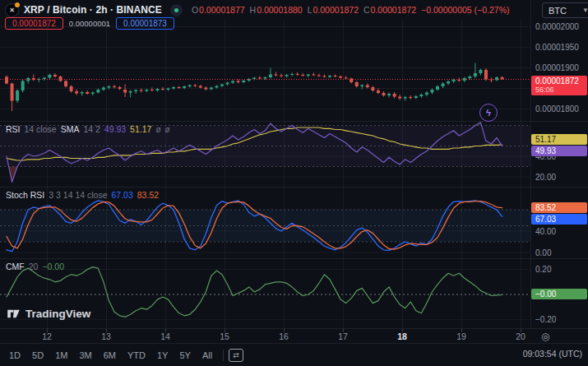  Describe the element at coordinates (559, 207) in the screenshot. I see `stoch-d-badge: 83.52` at that location.